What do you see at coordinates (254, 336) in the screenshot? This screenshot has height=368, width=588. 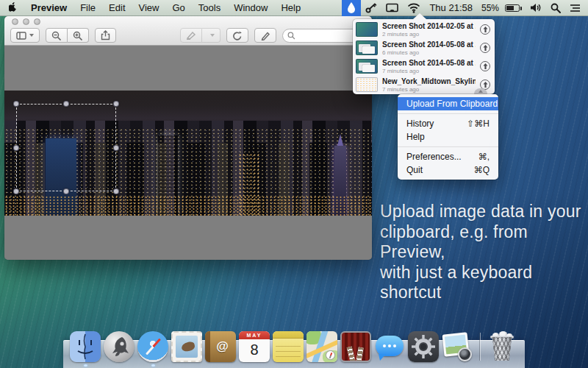 I see `calendar-month: MAY` at bounding box center [254, 336].